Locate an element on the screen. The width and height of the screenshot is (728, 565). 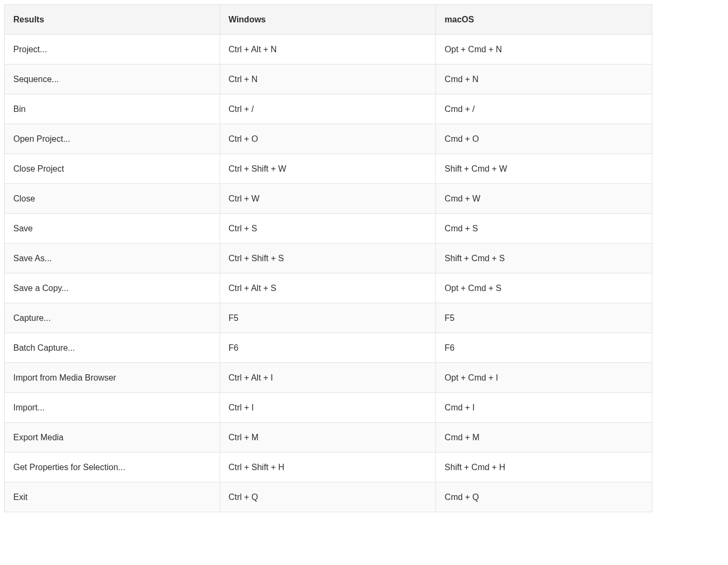
header-results: Results is located at coordinates (112, 20).